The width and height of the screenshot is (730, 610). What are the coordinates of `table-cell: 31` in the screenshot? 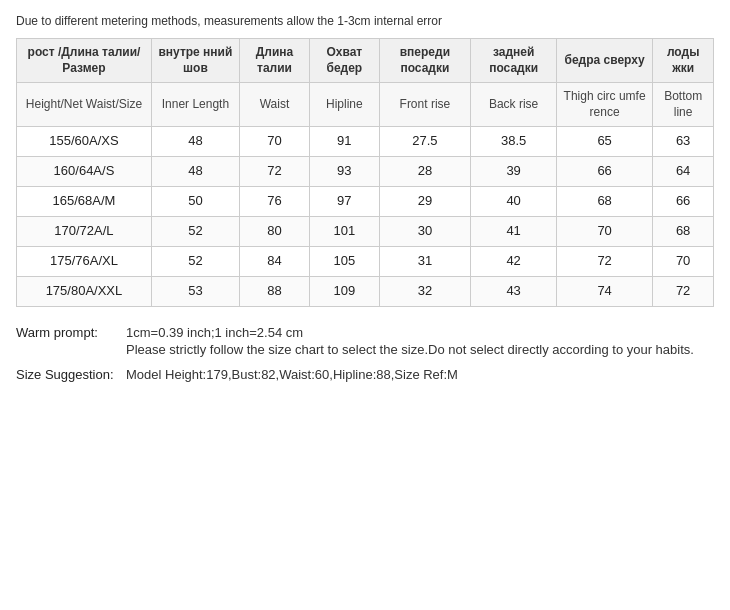 It's located at (425, 261).